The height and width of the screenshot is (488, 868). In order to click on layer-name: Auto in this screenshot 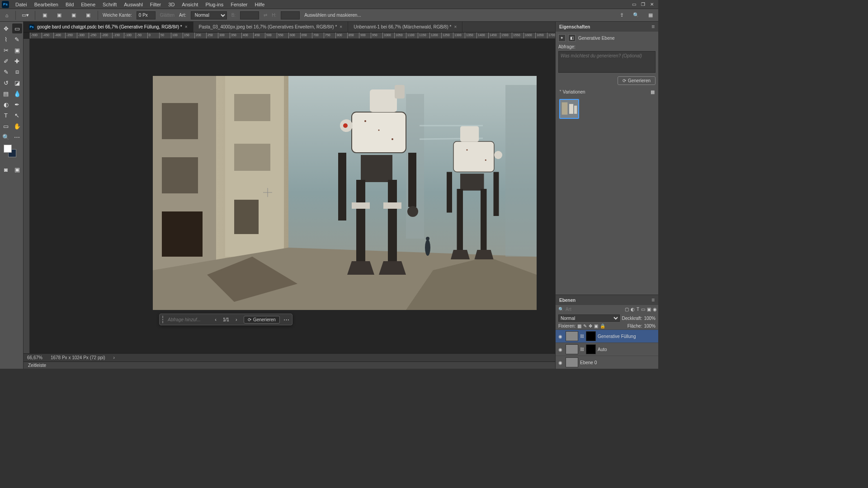, I will do `click(627, 350)`.